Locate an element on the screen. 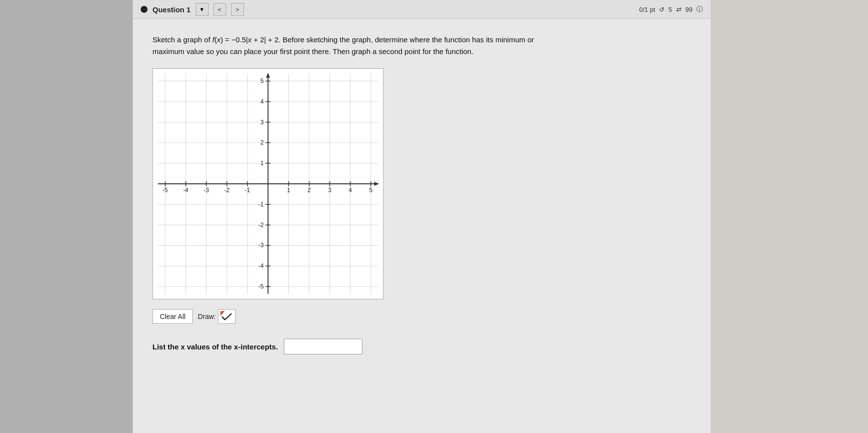 The image size is (868, 433). top-bar: Question 1 ▼ < > 0/1 pt ↺ 5 ⇄ 99 ⓘ is located at coordinates (422, 10).